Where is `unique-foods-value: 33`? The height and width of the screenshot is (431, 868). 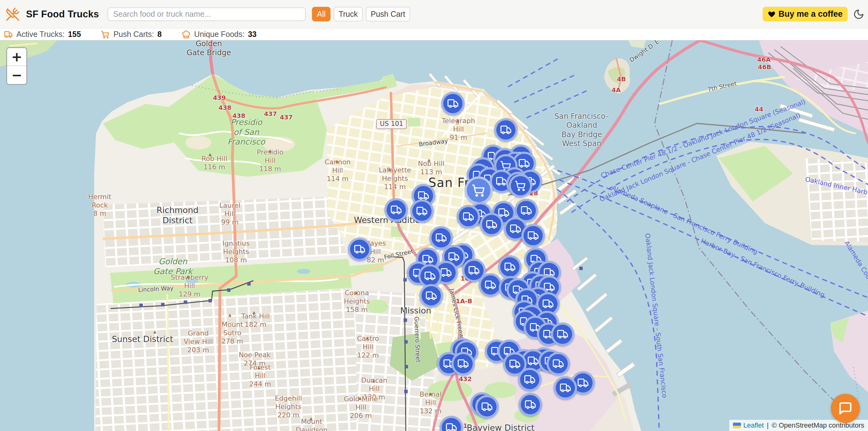 unique-foods-value: 33 is located at coordinates (252, 34).